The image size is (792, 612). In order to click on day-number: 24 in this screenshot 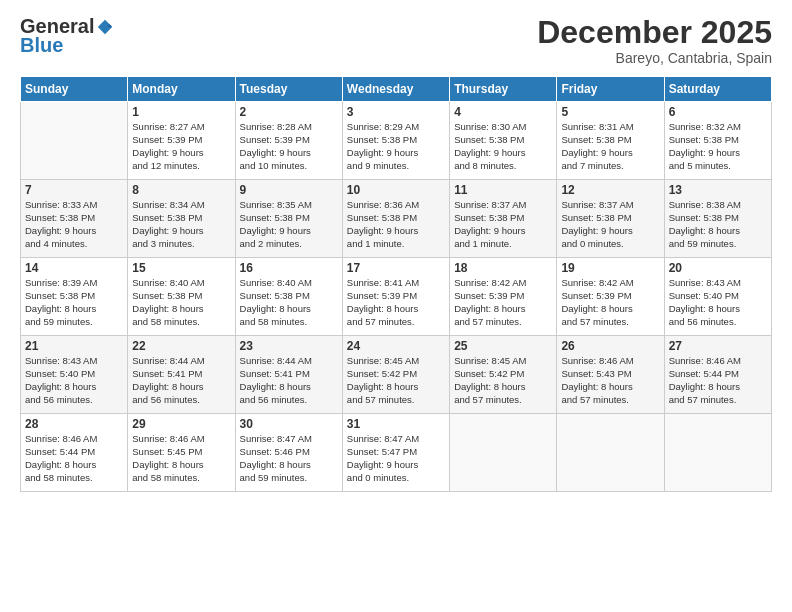, I will do `click(396, 346)`.